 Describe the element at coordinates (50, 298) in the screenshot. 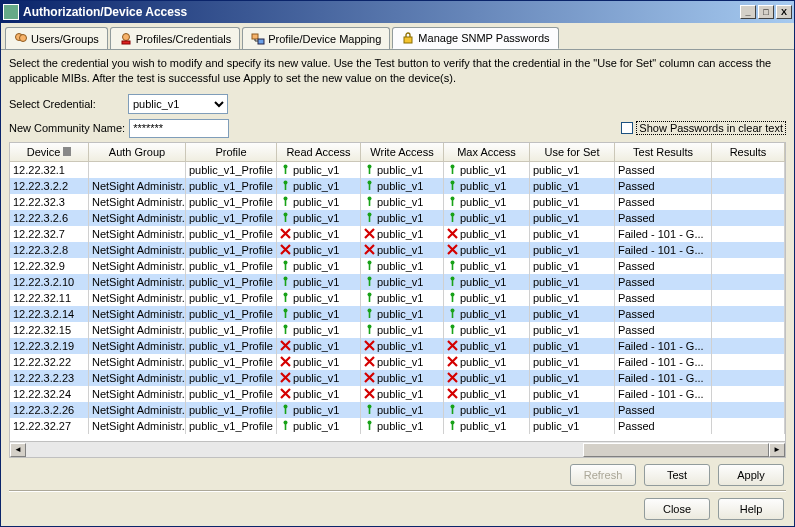

I see `cell-device: 12.22.32.11` at that location.